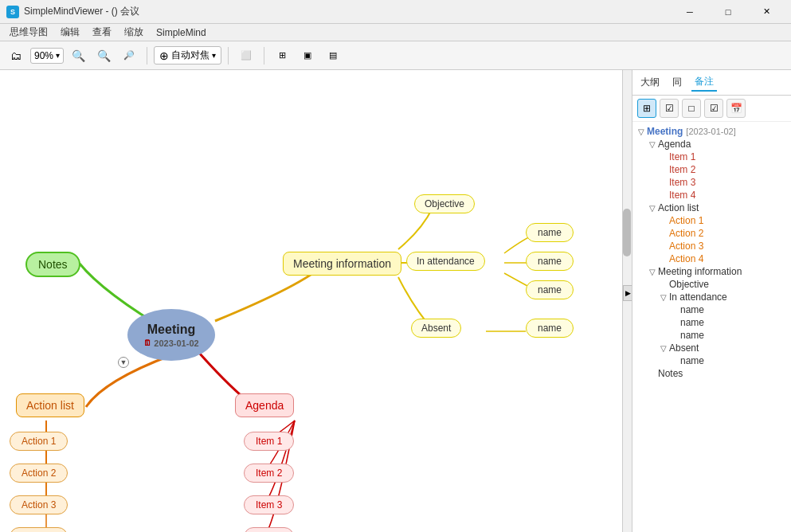 Image resolution: width=791 pixels, height=532 pixels. I want to click on tree-item-objective: Objective, so click(712, 284).